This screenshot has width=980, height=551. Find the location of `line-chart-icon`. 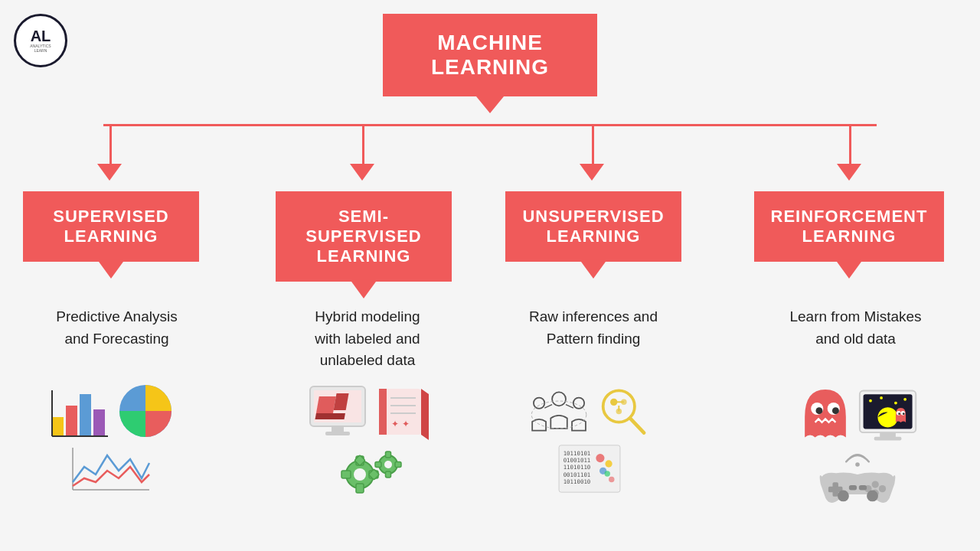

line-chart-icon is located at coordinates (111, 468).